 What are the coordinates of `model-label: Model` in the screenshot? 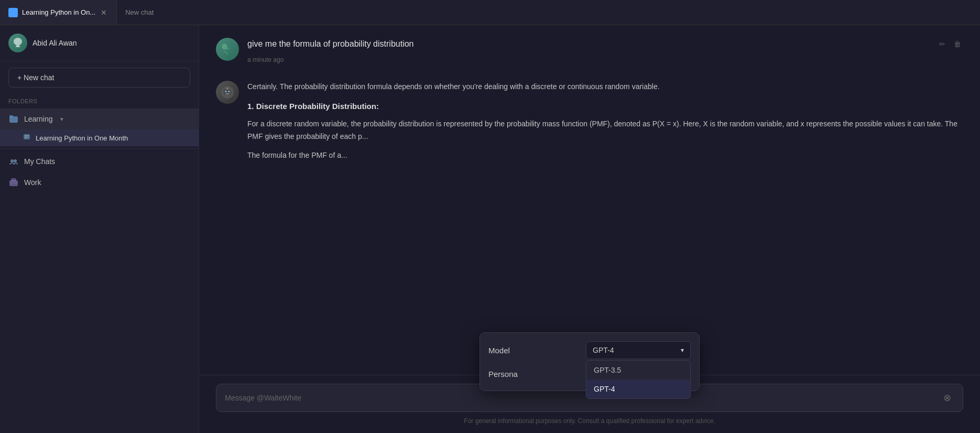 It's located at (499, 350).